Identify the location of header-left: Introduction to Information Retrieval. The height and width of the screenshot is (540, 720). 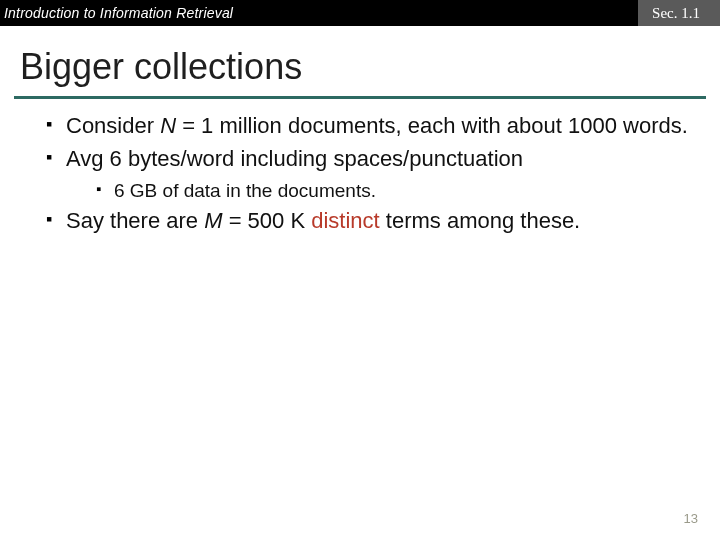
(116, 13).